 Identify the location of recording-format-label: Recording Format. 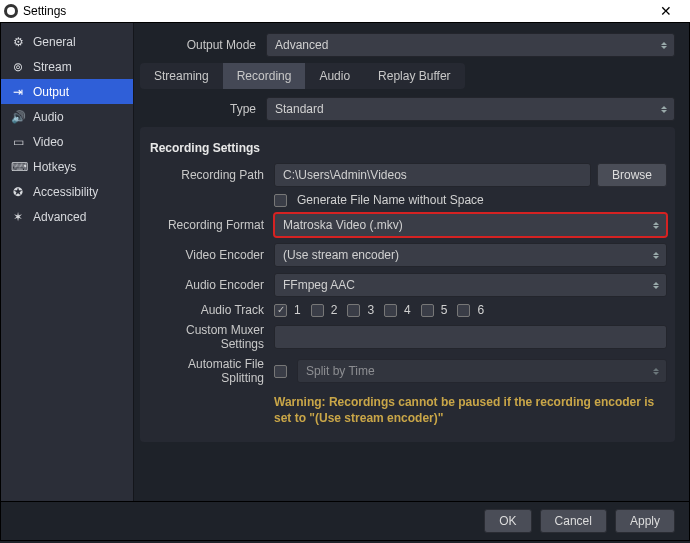
(211, 225).